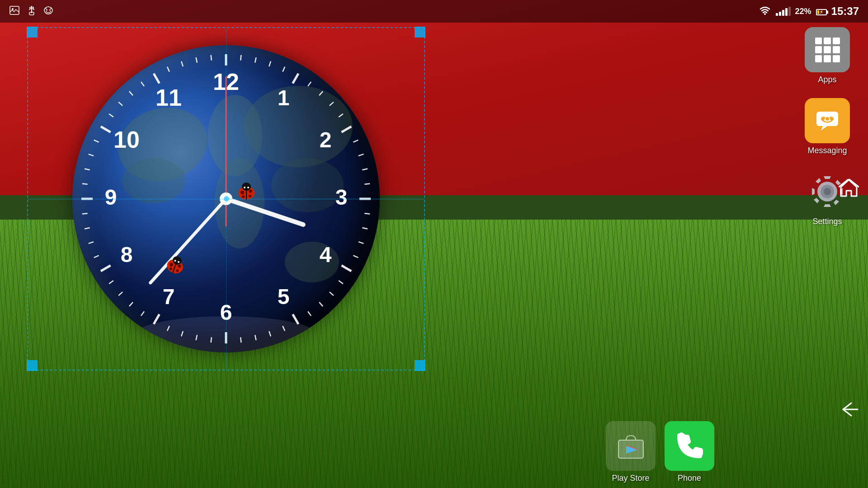 This screenshot has height=488, width=868. What do you see at coordinates (783, 11) in the screenshot?
I see `signal-bars-icon` at bounding box center [783, 11].